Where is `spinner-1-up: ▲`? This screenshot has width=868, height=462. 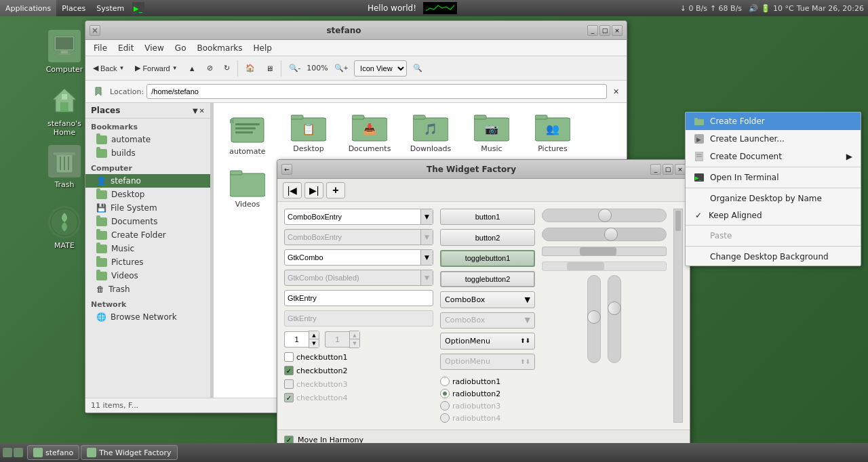
spinner-1-up: ▲ is located at coordinates (314, 335).